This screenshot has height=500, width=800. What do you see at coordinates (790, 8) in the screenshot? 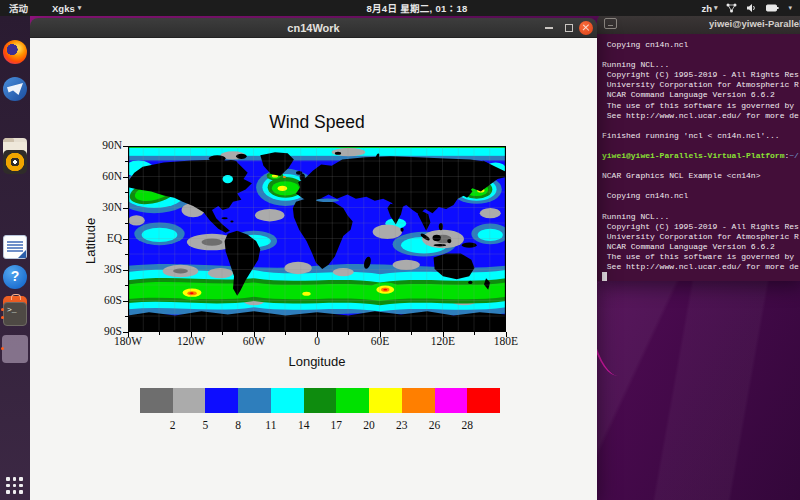
I see `menu-caret-icon: ▾` at bounding box center [790, 8].